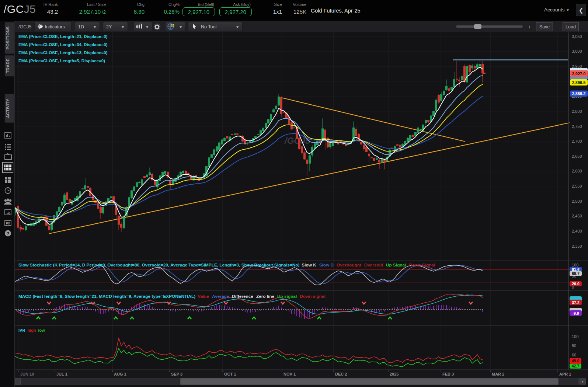 The height and width of the screenshot is (387, 588). Describe the element at coordinates (577, 51) in the screenshot. I see `svg-text: 3,000` at that location.